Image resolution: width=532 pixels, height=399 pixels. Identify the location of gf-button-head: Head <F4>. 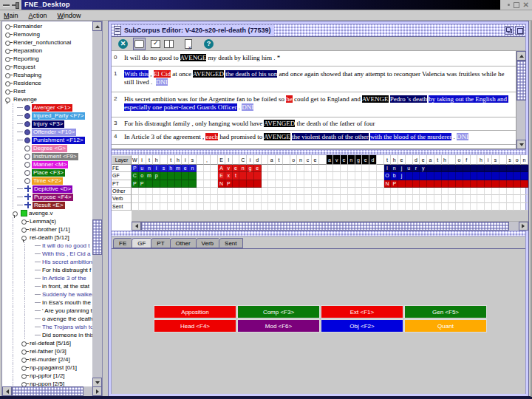
(195, 326).